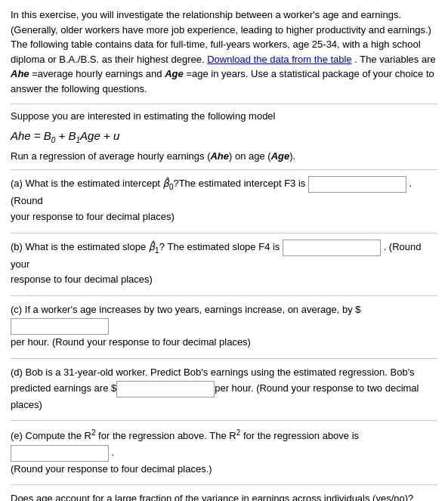 The image size is (448, 501). I want to click on divider3, so click(224, 233).